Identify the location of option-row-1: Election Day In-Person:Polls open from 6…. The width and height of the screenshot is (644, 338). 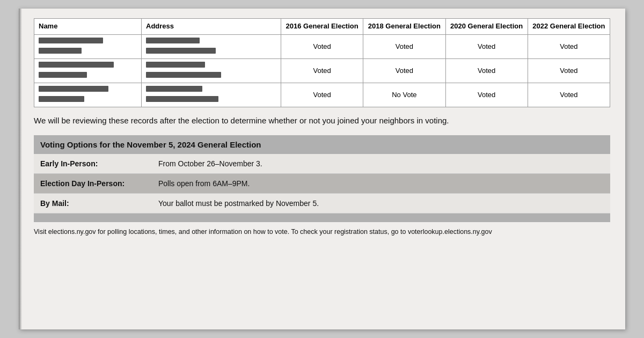
(322, 183).